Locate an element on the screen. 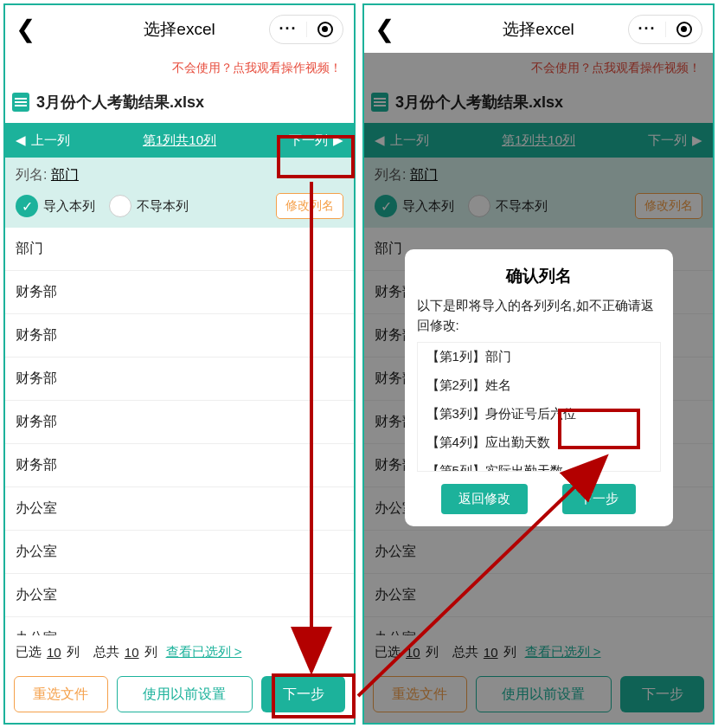 The image size is (718, 728). total-count: 10 is located at coordinates (131, 653).